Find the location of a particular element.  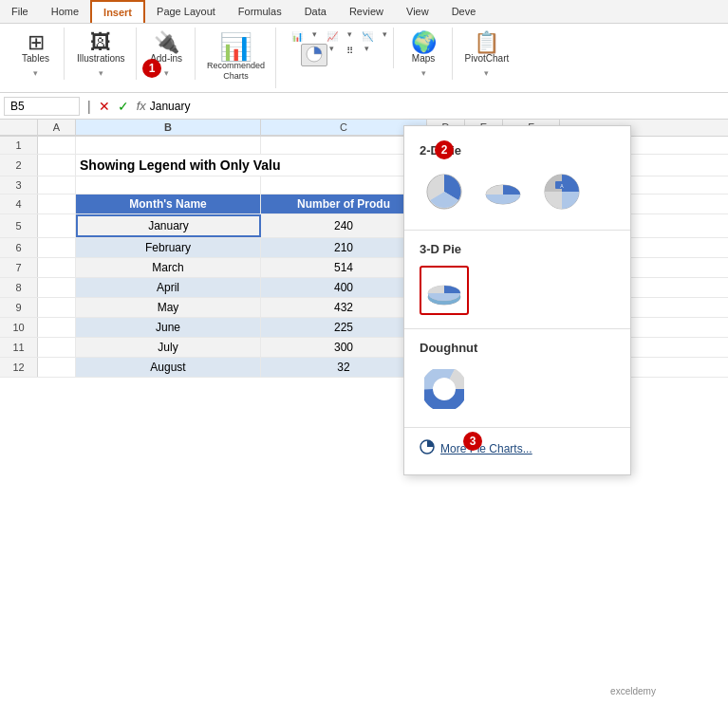

3d-pie-option-1 is located at coordinates (444, 290).